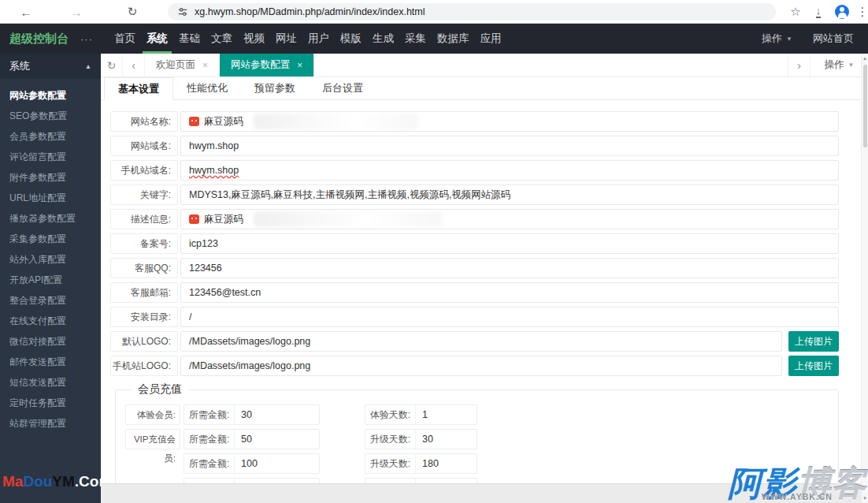  Describe the element at coordinates (839, 65) in the screenshot. I see `tab-actions-dropdown: 操作 ▼` at that location.